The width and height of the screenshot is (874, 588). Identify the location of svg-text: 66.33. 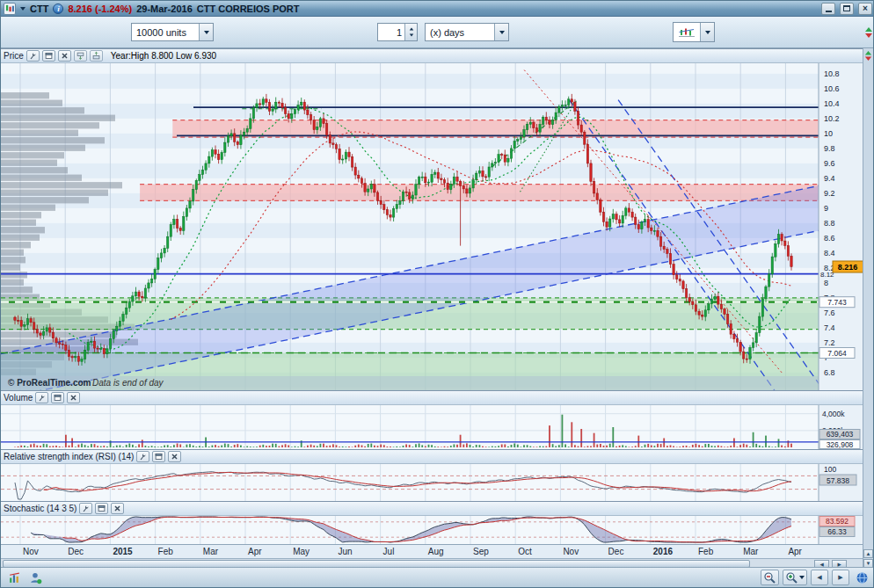
(837, 532).